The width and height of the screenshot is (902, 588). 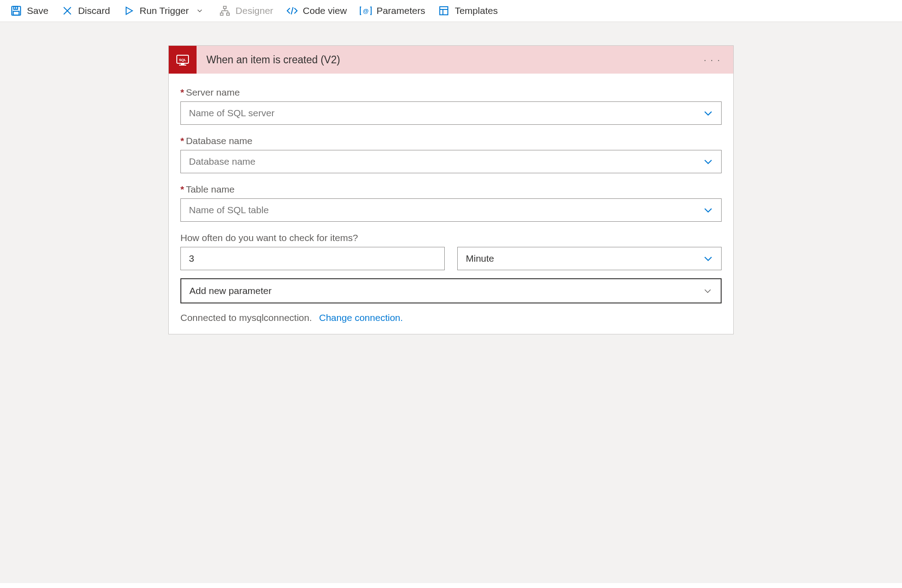 What do you see at coordinates (451, 238) in the screenshot?
I see `frequency-label: How often do you want to check for items…` at bounding box center [451, 238].